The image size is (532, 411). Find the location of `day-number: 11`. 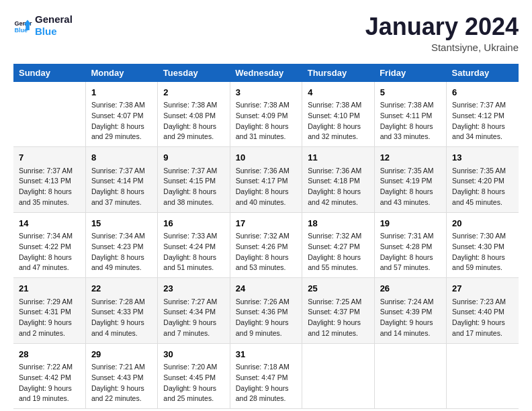

day-number: 11 is located at coordinates (338, 158).